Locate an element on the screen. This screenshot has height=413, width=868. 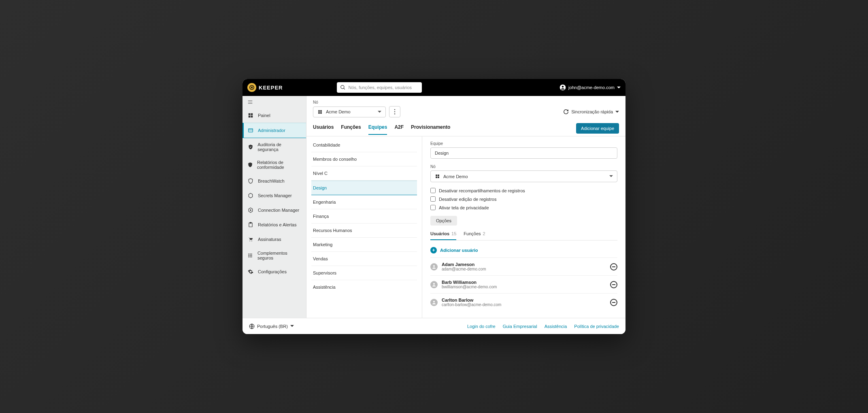
footer-link-login-cofre: Login do cofre is located at coordinates (481, 326).